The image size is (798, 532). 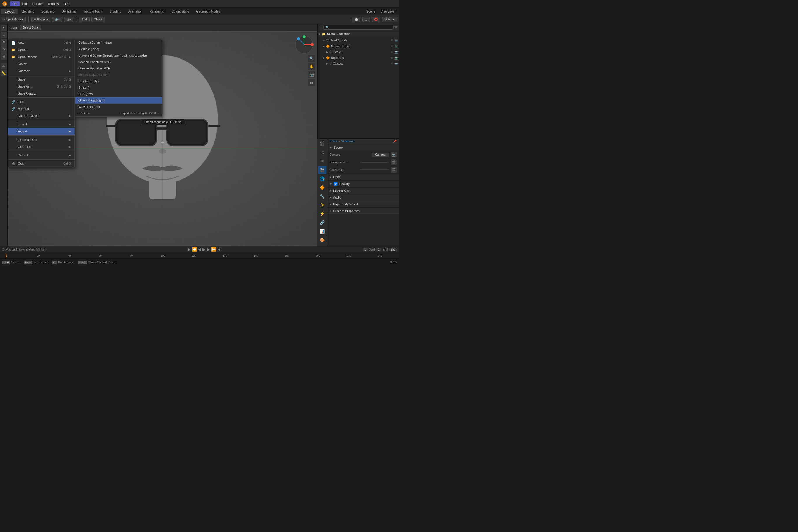 I want to click on background-value, so click(x=375, y=162).